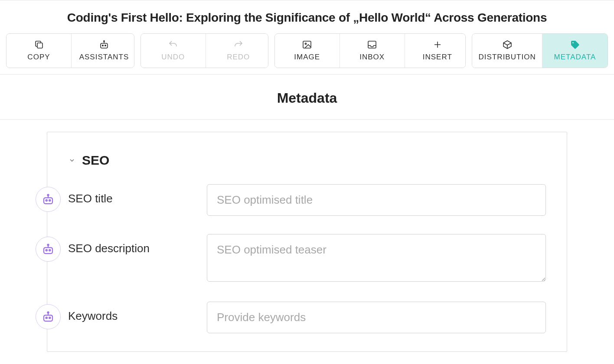  What do you see at coordinates (507, 45) in the screenshot?
I see `package-icon` at bounding box center [507, 45].